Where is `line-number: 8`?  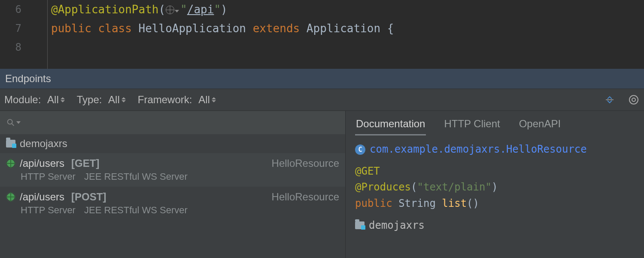 line-number: 8 is located at coordinates (11, 47).